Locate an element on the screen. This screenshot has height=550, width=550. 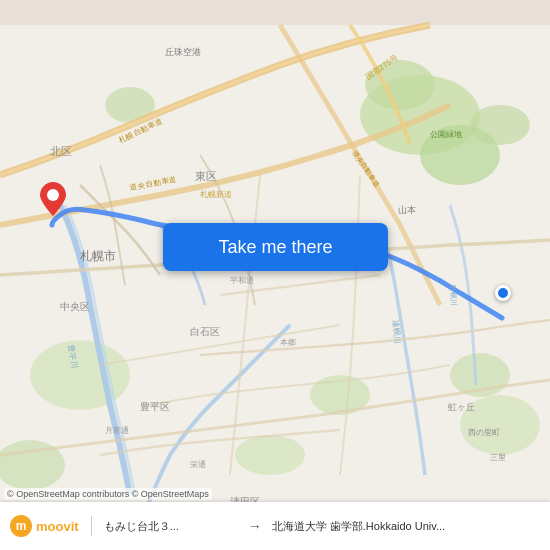
svg-text: 白石区 is located at coordinates (205, 332).